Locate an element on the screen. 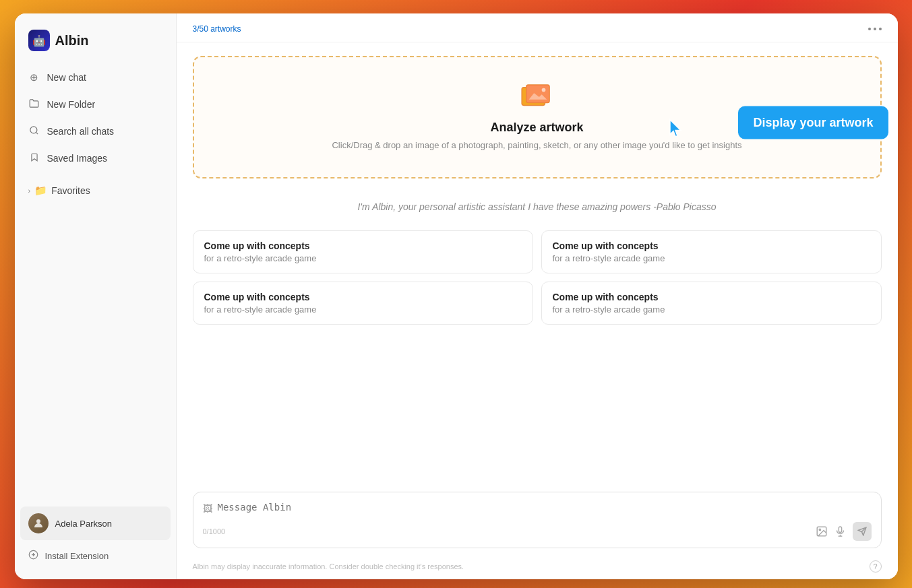 This screenshot has height=588, width=912. sidebar-item-label: New Folder is located at coordinates (71, 104).